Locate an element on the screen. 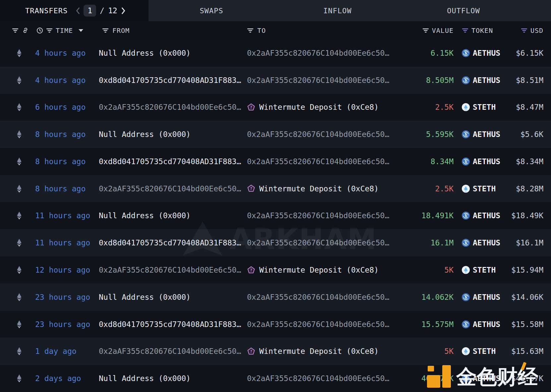  column-token-label: TOKEN is located at coordinates (482, 31).